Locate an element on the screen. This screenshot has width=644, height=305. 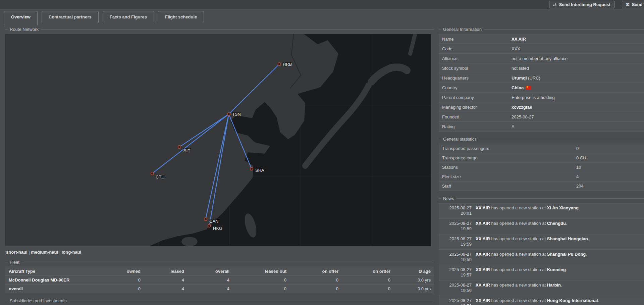
tab-overview: Overview is located at coordinates (21, 18).